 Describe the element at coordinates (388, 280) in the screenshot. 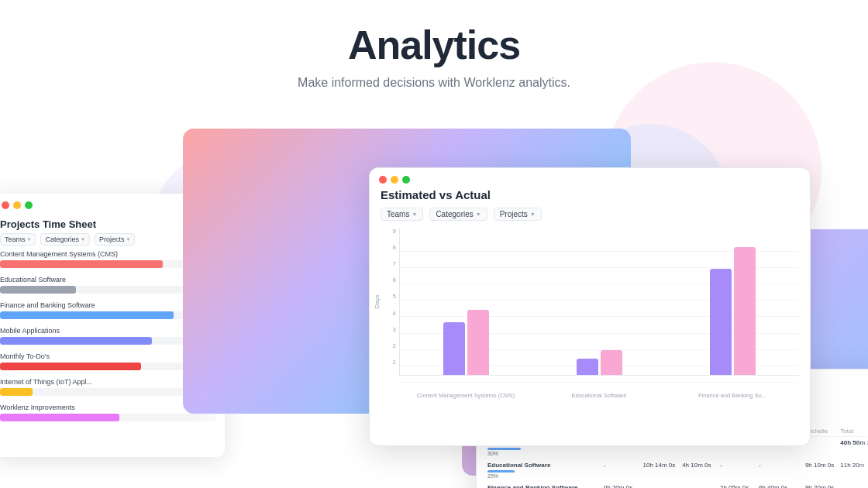

I see `y-label: 6` at that location.